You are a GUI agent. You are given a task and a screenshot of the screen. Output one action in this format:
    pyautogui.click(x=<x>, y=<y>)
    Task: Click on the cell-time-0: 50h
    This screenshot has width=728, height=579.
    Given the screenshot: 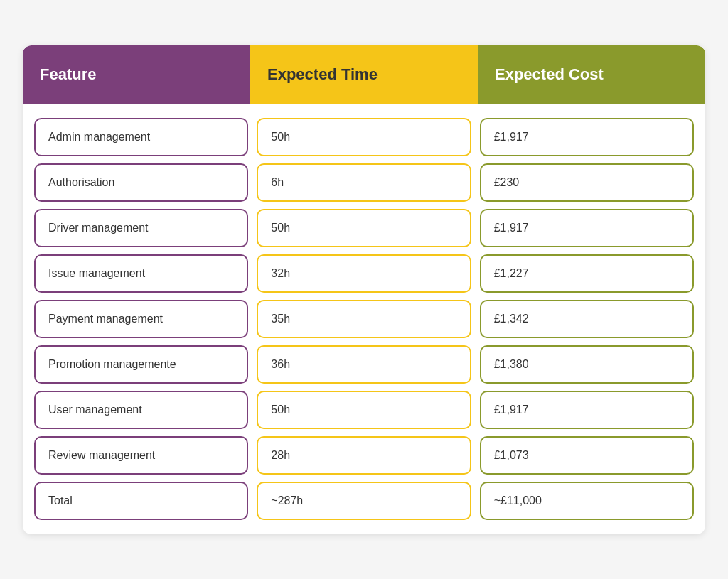 What is the action you would take?
    pyautogui.click(x=364, y=137)
    